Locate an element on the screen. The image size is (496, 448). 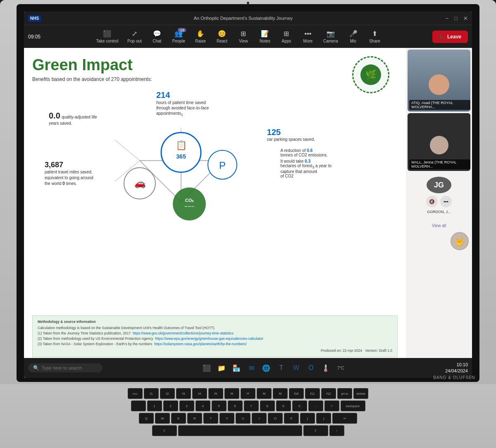
view-button: ⊞ View is located at coordinates (243, 36).